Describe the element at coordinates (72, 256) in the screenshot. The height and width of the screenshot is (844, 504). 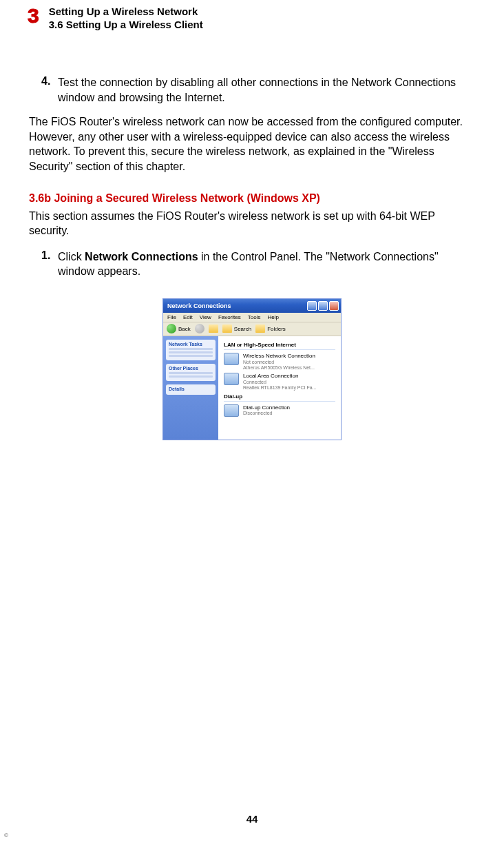
I see `step-pre: Click` at that location.